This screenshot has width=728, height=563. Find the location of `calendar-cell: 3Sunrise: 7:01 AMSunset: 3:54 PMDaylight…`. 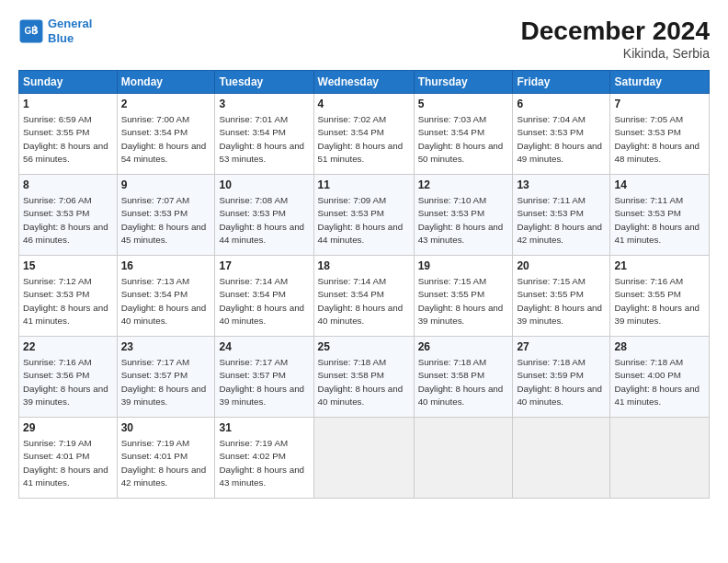

calendar-cell: 3Sunrise: 7:01 AMSunset: 3:54 PMDaylight… is located at coordinates (265, 134).